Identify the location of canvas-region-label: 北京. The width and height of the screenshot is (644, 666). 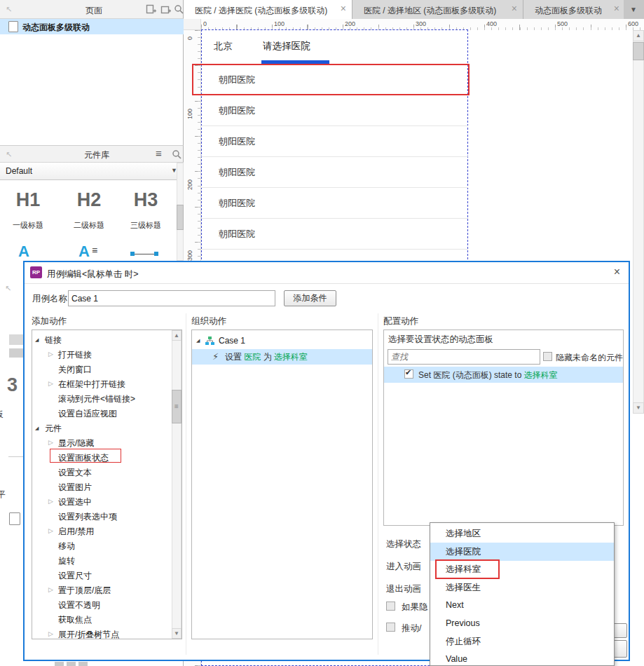
(223, 46).